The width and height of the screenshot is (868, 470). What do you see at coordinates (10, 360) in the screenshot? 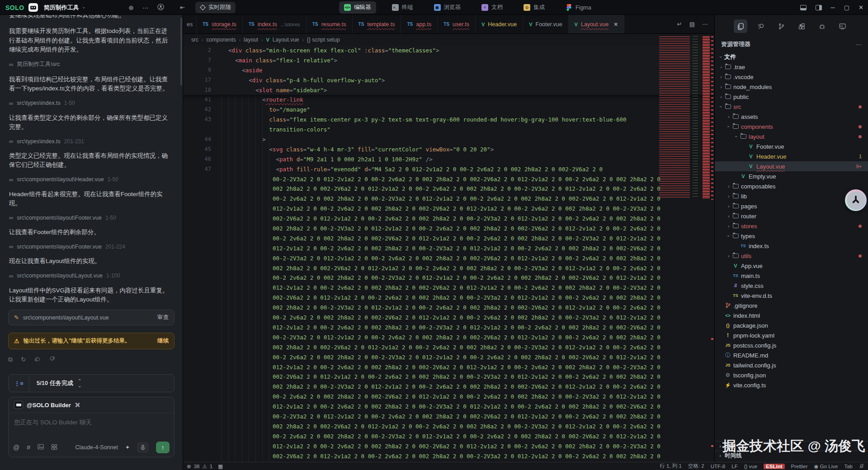
I see `copy-icon: ⧉` at bounding box center [10, 360].